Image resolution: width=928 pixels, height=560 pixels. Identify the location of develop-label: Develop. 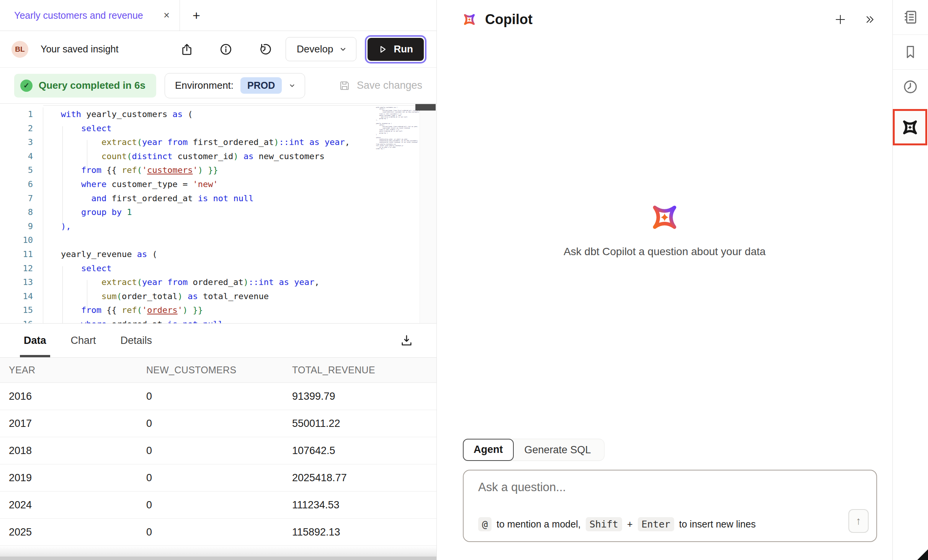
(315, 49).